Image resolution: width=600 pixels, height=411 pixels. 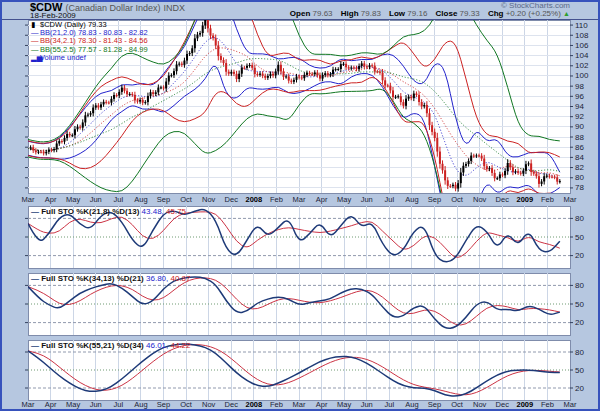 I want to click on sto2-k-value: 36.80,, so click(x=157, y=278).